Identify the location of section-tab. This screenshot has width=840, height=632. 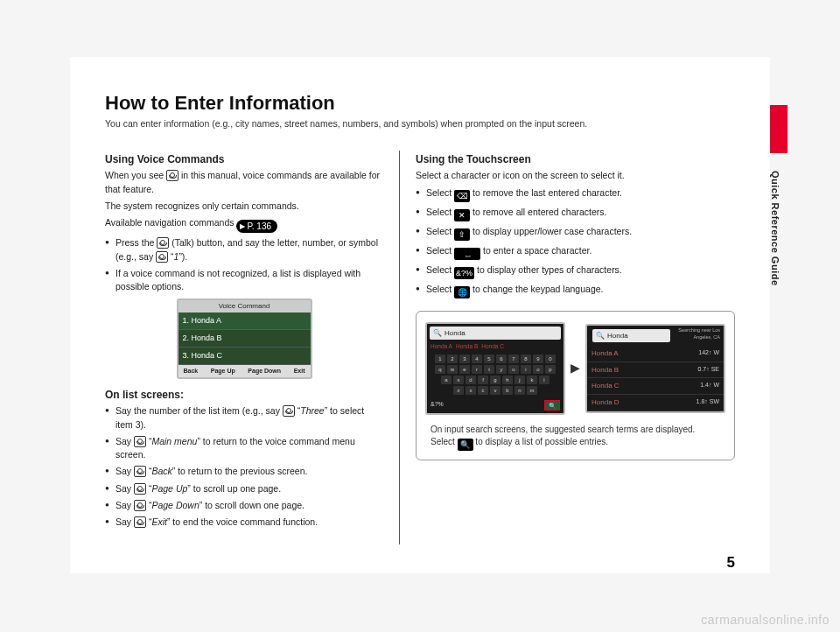
(779, 130).